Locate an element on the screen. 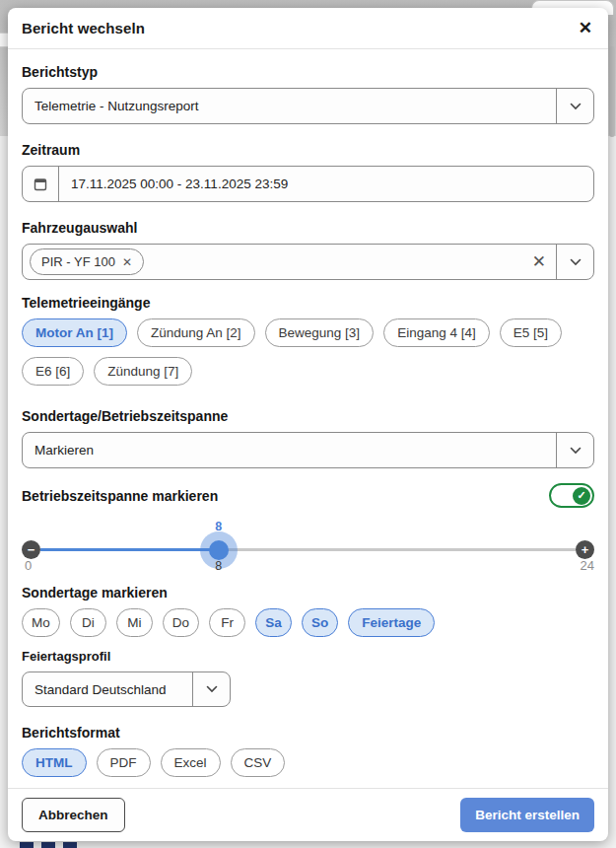  operating-span-row: Betriebszeitspanne markieren ✓ is located at coordinates (308, 495).